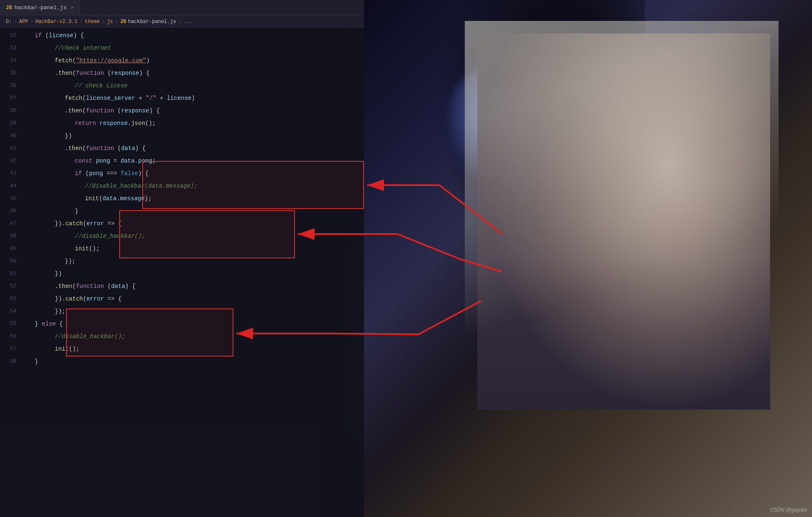 This screenshot has height=517, width=812. I want to click on line-content-45: init(data.message};, so click(193, 199).